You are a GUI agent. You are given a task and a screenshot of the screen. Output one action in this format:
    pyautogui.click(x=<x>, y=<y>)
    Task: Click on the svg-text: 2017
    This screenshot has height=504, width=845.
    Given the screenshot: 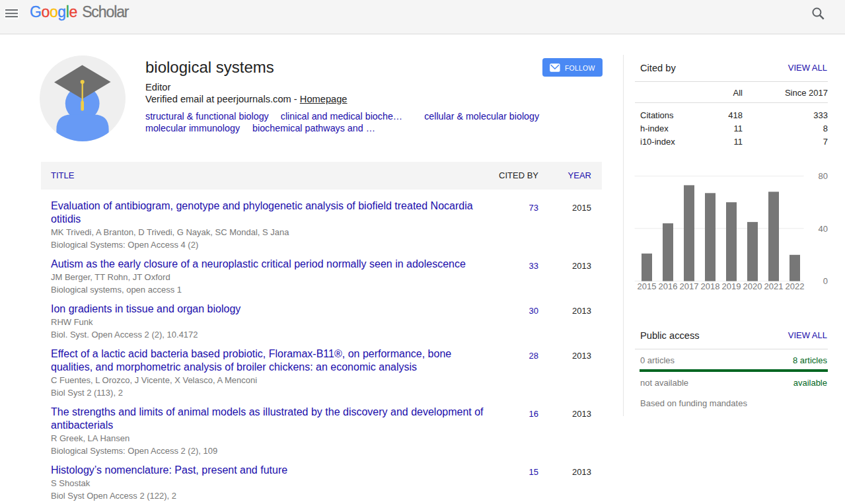 What is the action you would take?
    pyautogui.click(x=690, y=287)
    